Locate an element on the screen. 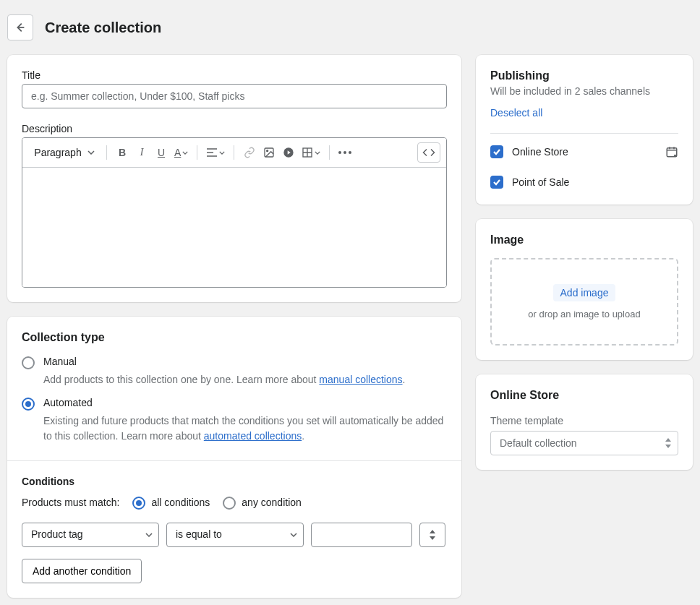 The image size is (700, 605). radio-manual-label: Manual is located at coordinates (60, 361).